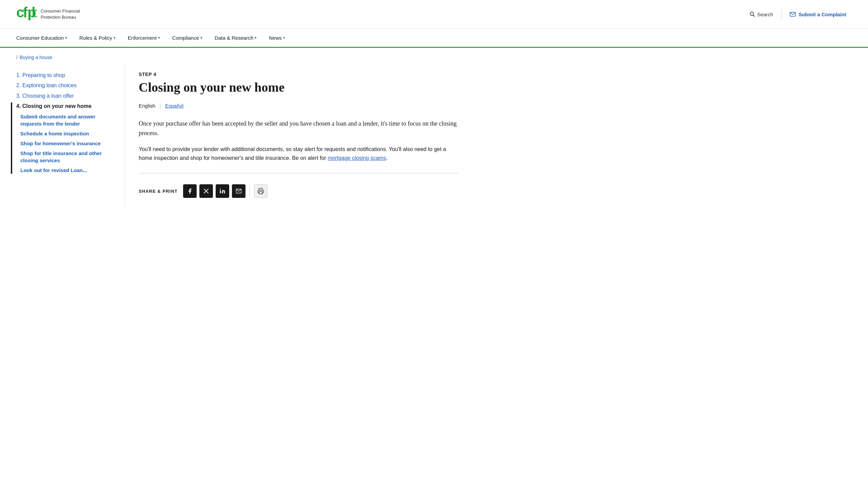  What do you see at coordinates (68, 134) in the screenshot?
I see `sidebar-sub-item-2: Schedule a home inspection` at bounding box center [68, 134].